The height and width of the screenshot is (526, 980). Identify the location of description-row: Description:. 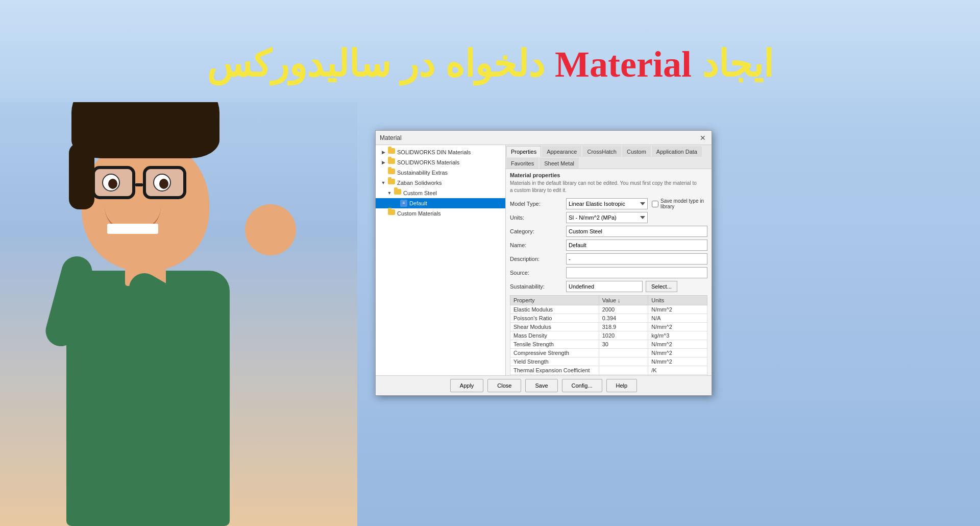
(608, 259).